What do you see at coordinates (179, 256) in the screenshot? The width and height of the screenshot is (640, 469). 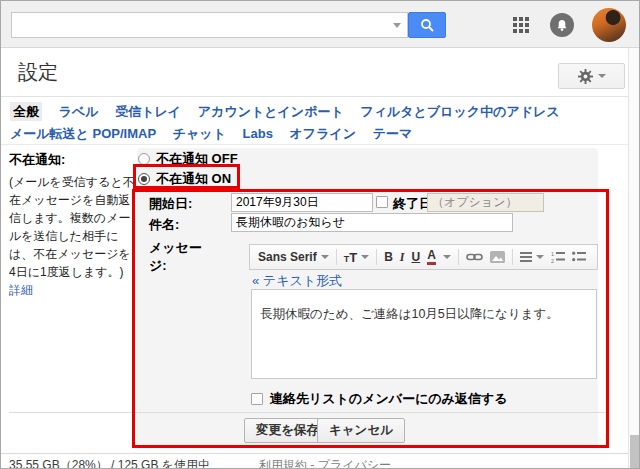 I see `message-label: メッセージ:` at bounding box center [179, 256].